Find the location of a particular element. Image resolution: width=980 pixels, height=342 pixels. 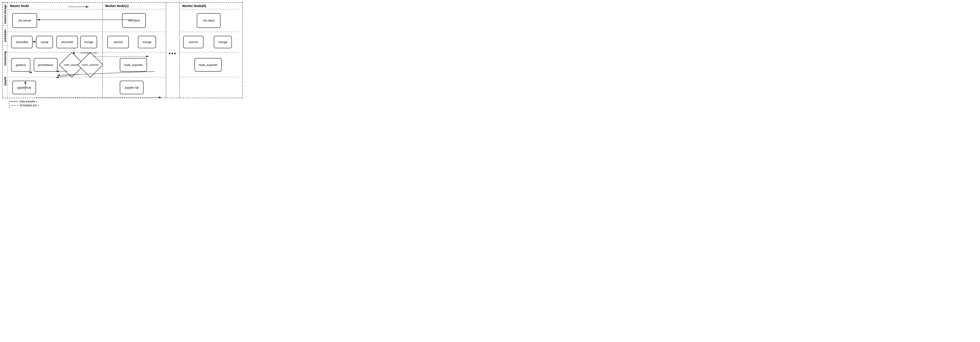

comp-munge-wN: munge is located at coordinates (223, 42).